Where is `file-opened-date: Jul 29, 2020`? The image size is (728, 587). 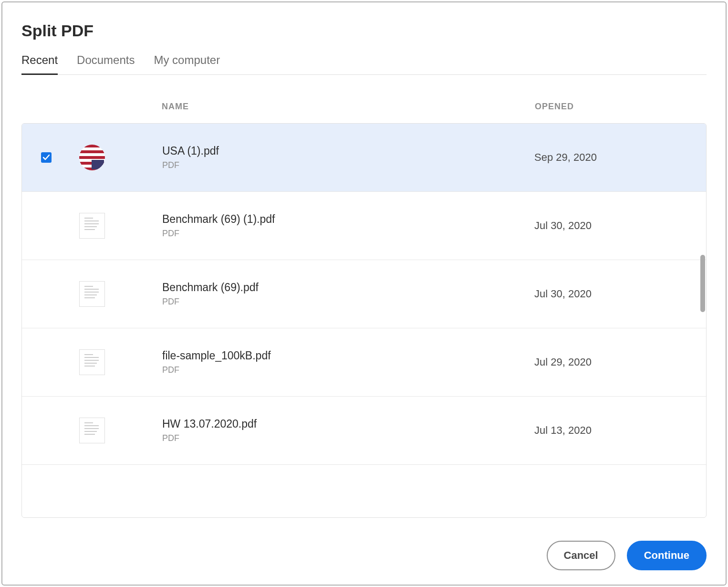 file-opened-date: Jul 29, 2020 is located at coordinates (615, 362).